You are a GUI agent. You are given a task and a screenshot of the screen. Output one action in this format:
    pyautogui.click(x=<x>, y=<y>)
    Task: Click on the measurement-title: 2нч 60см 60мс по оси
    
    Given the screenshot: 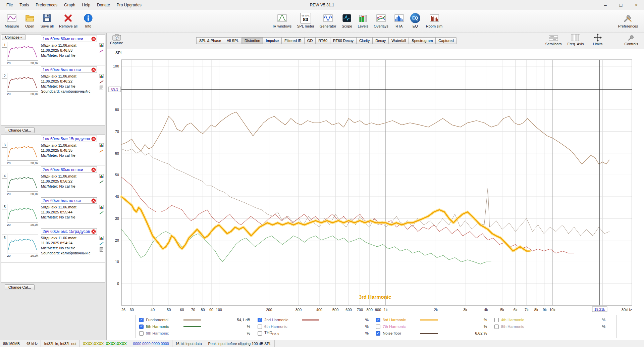 What is the action you would take?
    pyautogui.click(x=67, y=170)
    